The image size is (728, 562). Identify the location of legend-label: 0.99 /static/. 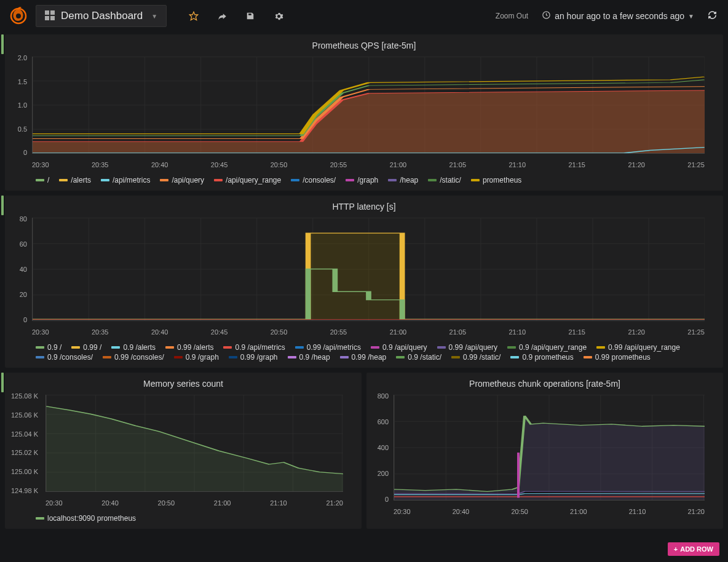
(482, 357).